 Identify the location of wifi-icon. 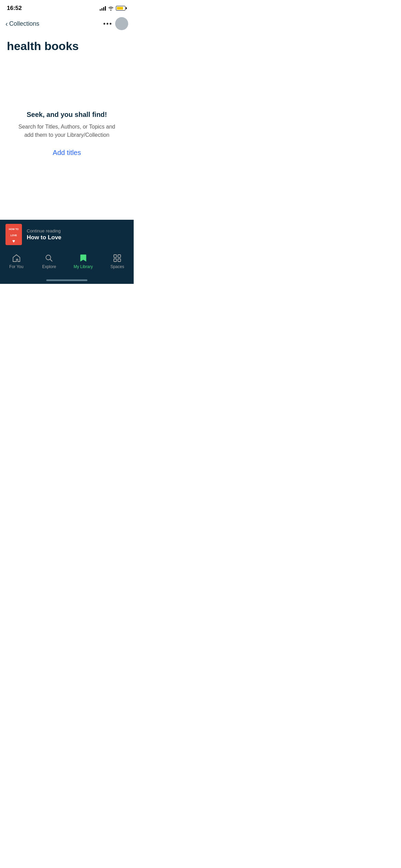
(111, 8).